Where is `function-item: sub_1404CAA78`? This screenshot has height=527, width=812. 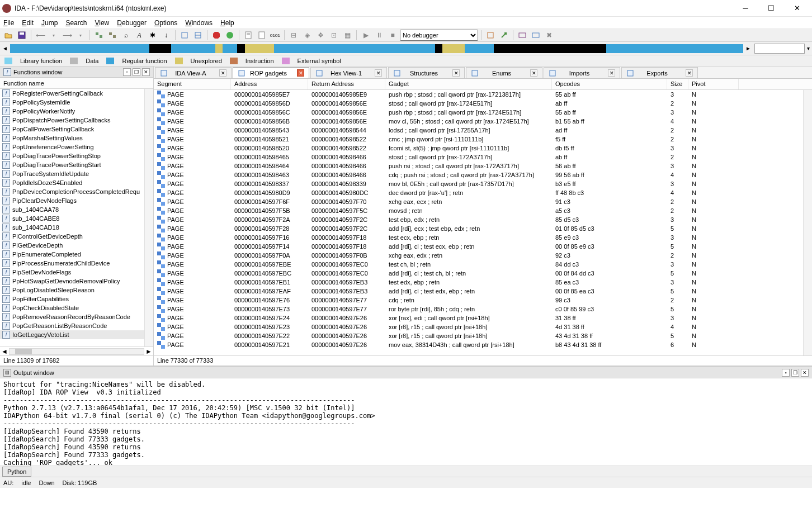 function-item: sub_1404CAA78 is located at coordinates (77, 210).